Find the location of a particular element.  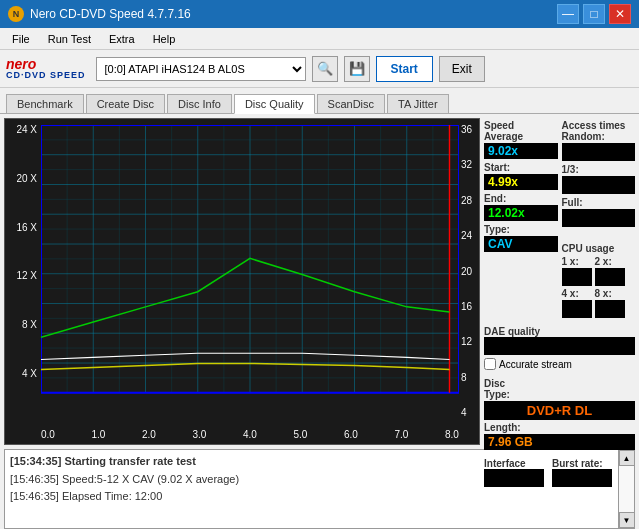

nero-logo-top: nero is located at coordinates (21, 64).